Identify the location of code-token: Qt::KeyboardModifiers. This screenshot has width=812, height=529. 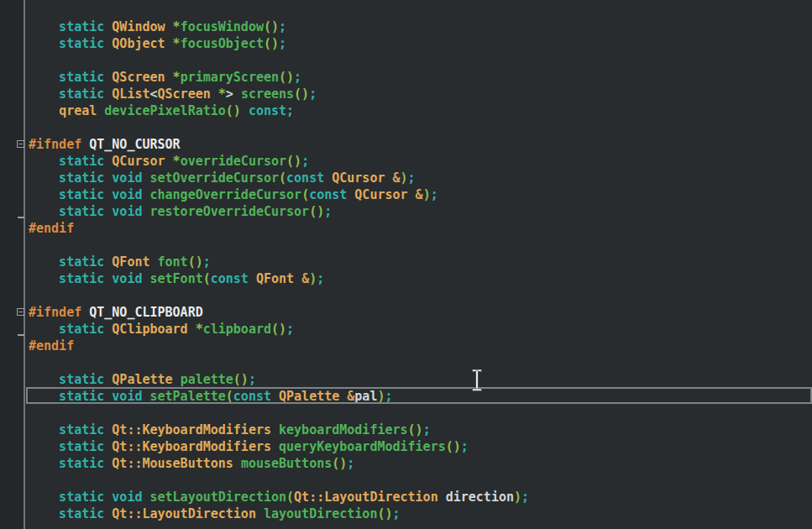
(195, 447).